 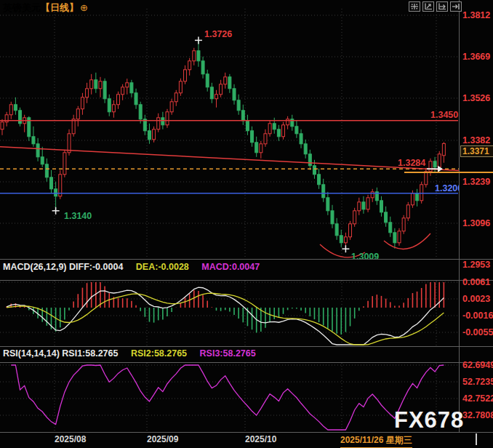 I want to click on macd-panel-canvas, so click(x=230, y=313).